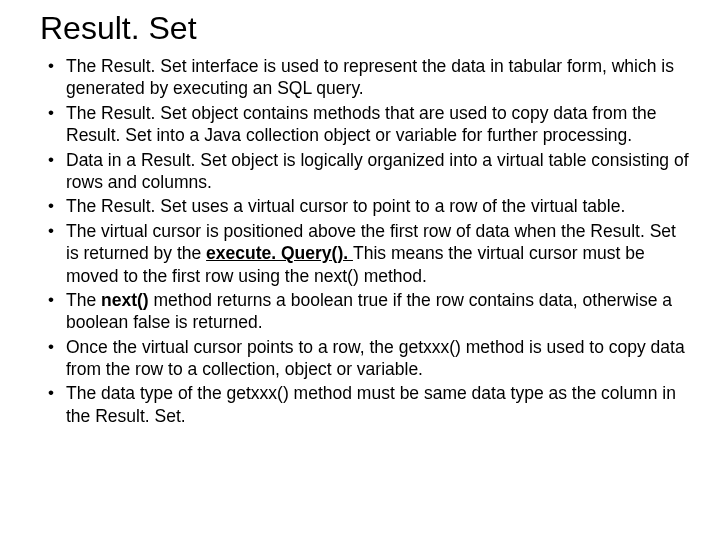  What do you see at coordinates (369, 404) in the screenshot?
I see `list-item: The data type of the getxxx() method mus…` at bounding box center [369, 404].